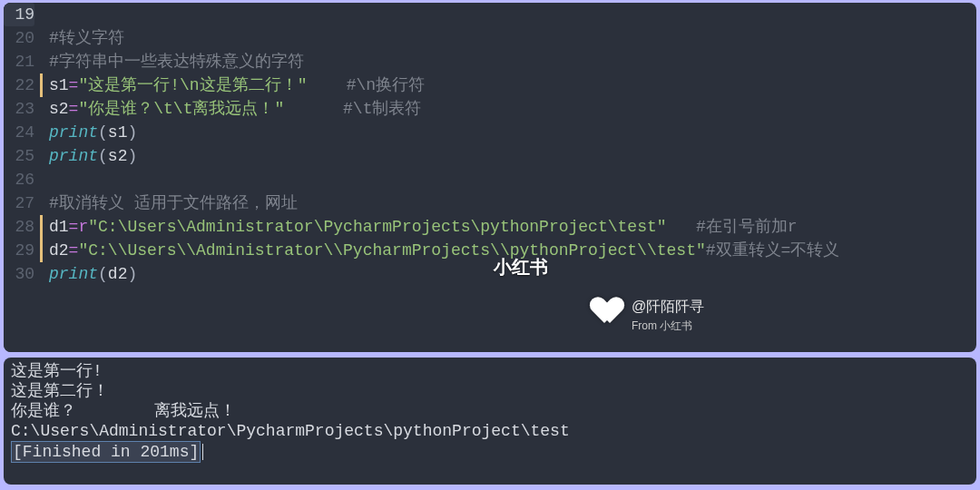 This screenshot has width=980, height=490. What do you see at coordinates (732, 227) in the screenshot?
I see `comment: #在引号前加r` at bounding box center [732, 227].